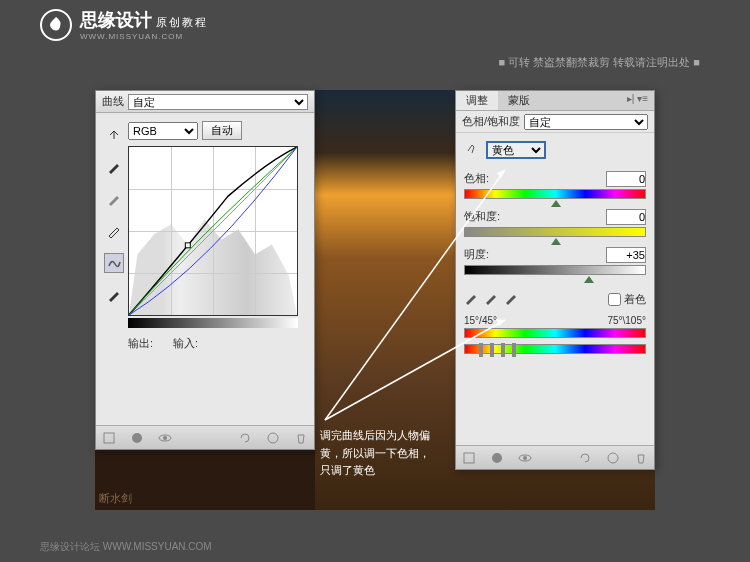  Describe the element at coordinates (555, 457) in the screenshot. I see `hsl-footer` at that location.